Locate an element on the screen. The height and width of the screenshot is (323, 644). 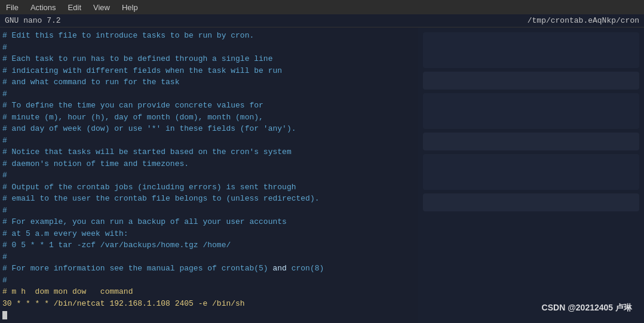
menu-bar: File Actions Edit View Help is located at coordinates (322, 7).